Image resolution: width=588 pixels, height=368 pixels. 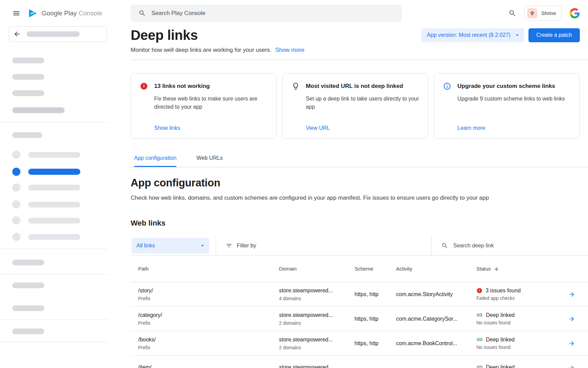 What do you see at coordinates (317, 294) in the screenshot?
I see `domain-cell: store.steampowered... 4 domains` at bounding box center [317, 294].